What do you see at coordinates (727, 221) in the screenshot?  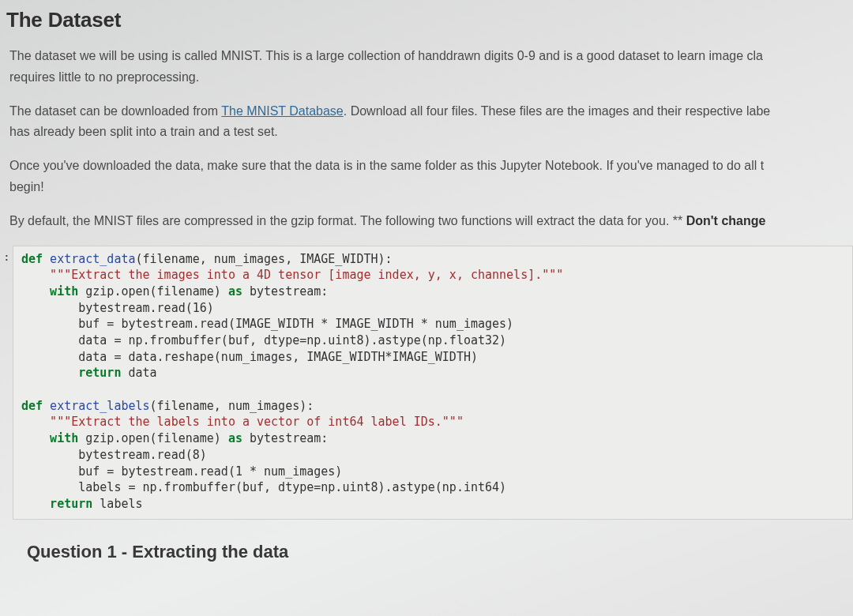 I see `dont-change-bold: Don't change` at bounding box center [727, 221].